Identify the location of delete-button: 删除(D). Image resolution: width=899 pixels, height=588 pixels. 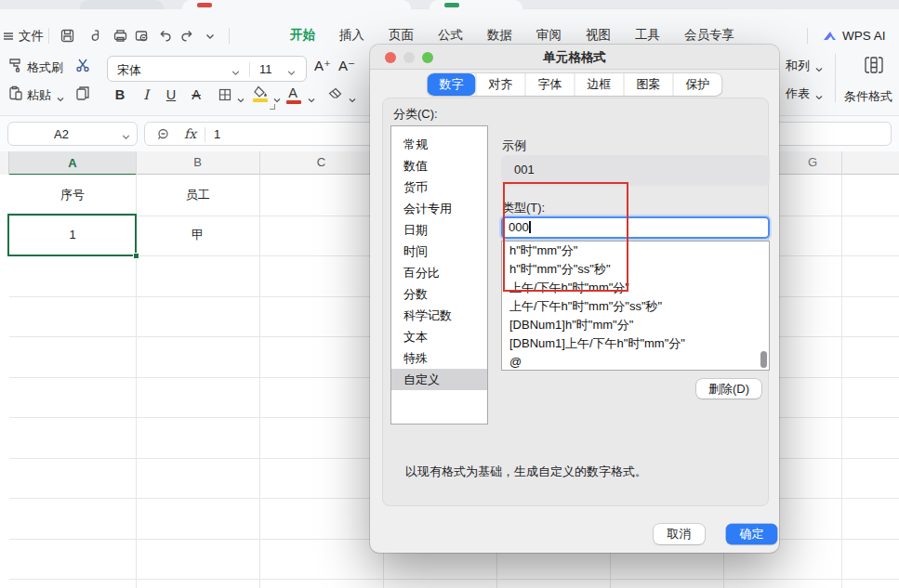
(729, 388).